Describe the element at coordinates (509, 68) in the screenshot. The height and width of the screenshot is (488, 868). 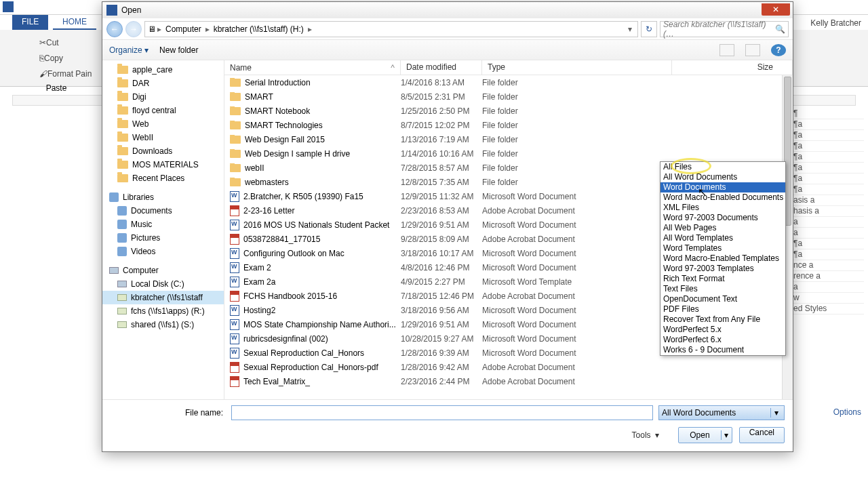
I see `column-headers: Name^ Date modified Type Size` at that location.